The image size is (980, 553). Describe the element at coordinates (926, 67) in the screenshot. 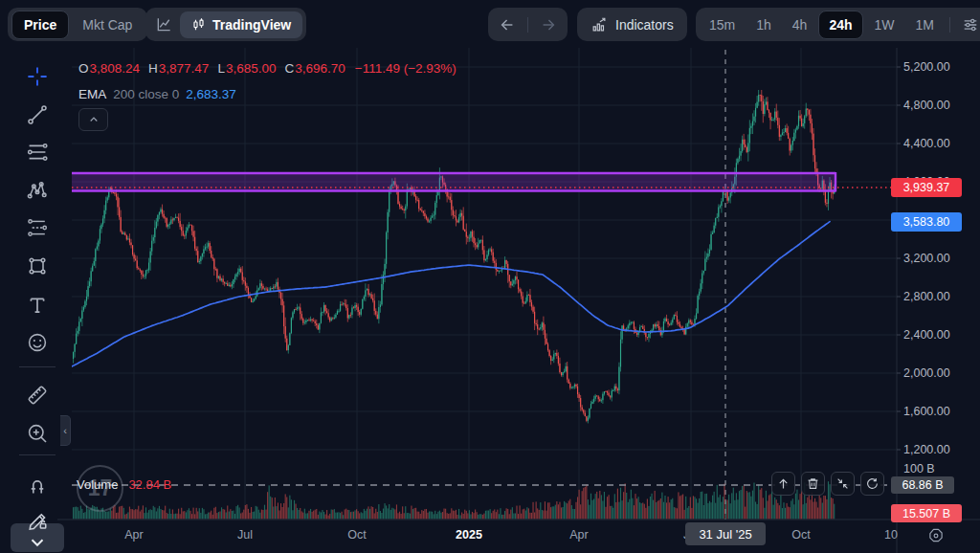

I see `price-axis-label: 5,200.00` at that location.